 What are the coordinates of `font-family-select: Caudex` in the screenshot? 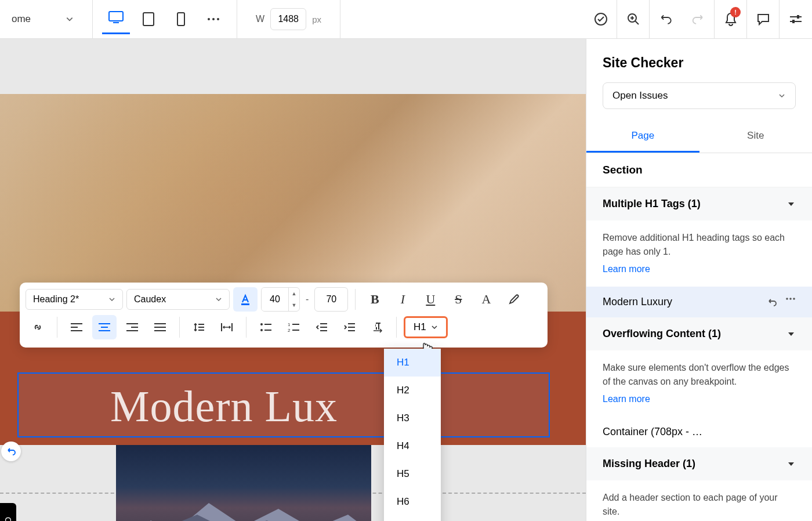 It's located at (178, 299).